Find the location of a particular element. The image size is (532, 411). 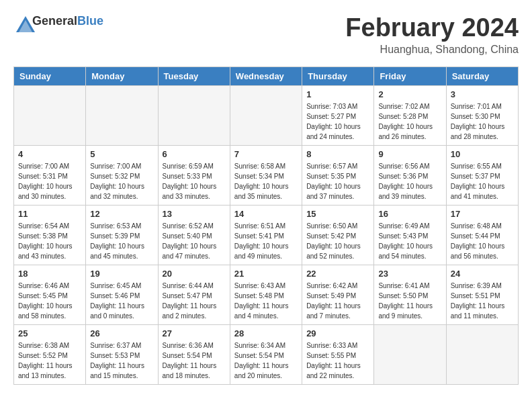

sunset-text: Sunset: 5:46 PM is located at coordinates (122, 295).